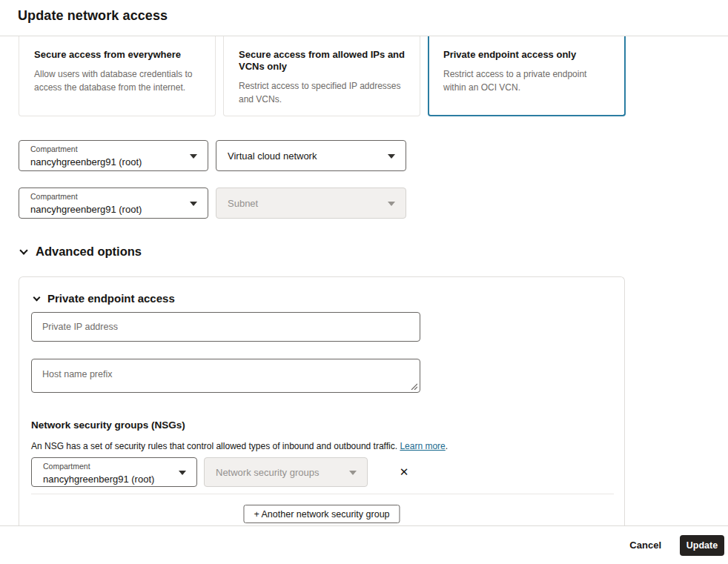  Describe the element at coordinates (89, 252) in the screenshot. I see `advanced-options-title: Advanced options` at that location.